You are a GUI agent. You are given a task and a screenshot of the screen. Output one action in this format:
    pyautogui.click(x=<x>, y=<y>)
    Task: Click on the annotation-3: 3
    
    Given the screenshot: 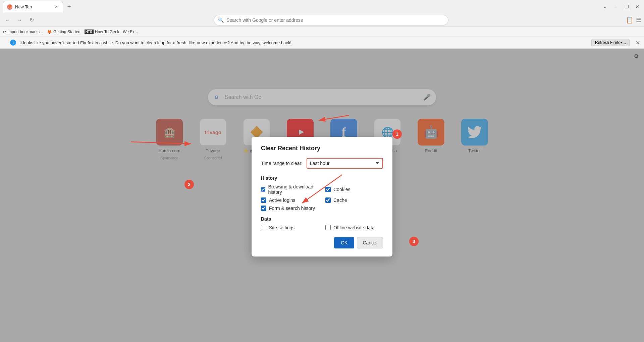 What is the action you would take?
    pyautogui.click(x=414, y=241)
    